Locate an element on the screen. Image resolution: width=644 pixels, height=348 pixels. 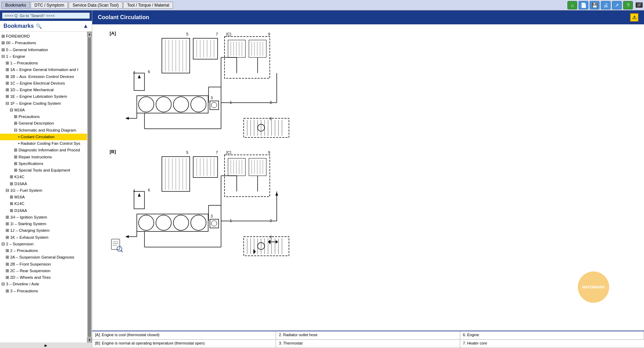
sidebar-item-1a: ⊞ 1A – Engine General Information and I is located at coordinates (44, 70).